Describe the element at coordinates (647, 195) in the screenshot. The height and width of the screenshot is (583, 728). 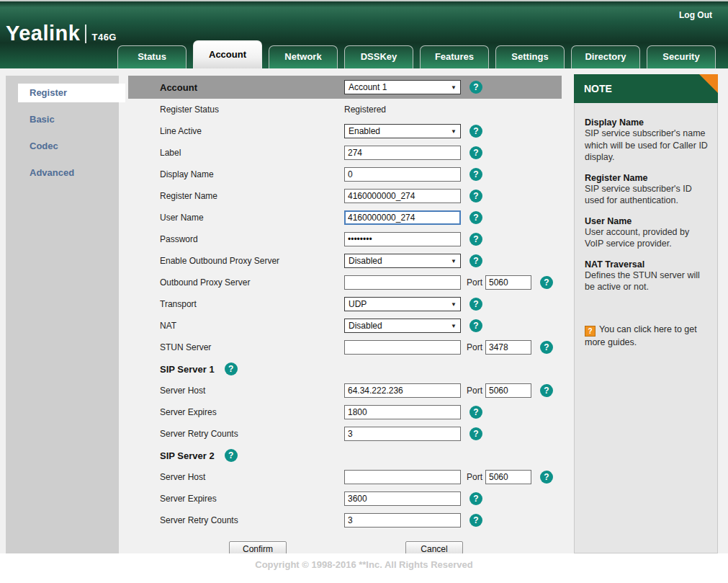
I see `note-text-register-name: SIP service subscriber's ID used for aut…` at that location.